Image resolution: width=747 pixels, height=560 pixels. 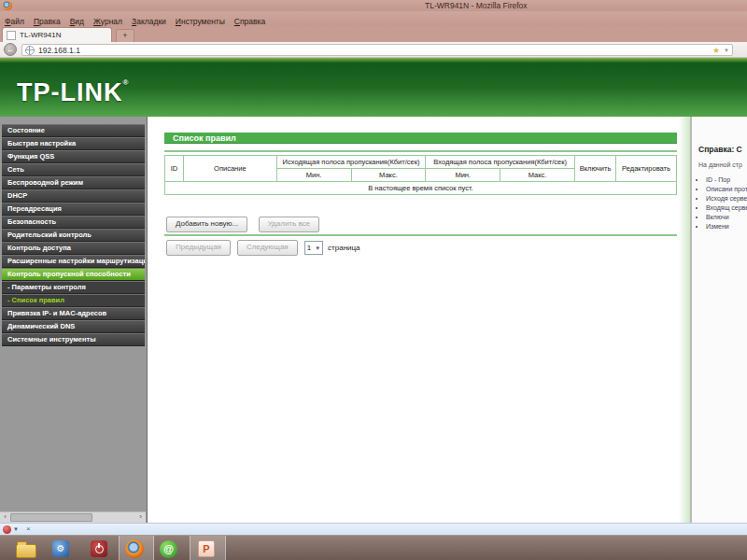 What do you see at coordinates (26, 551) in the screenshot?
I see `folder-icon` at bounding box center [26, 551].